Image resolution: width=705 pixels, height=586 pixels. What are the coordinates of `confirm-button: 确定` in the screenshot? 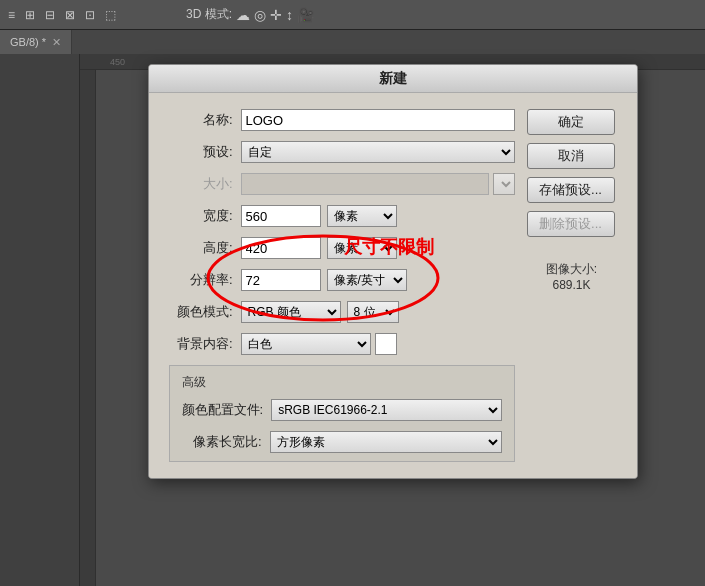 It's located at (571, 122).